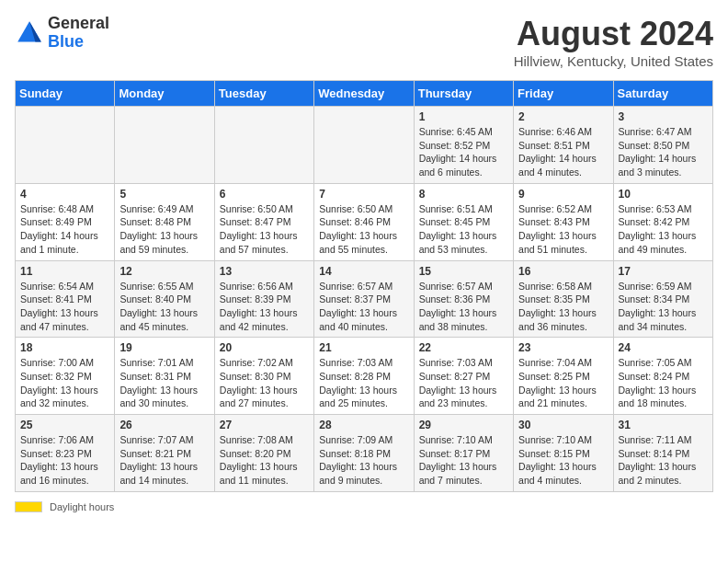 Image resolution: width=728 pixels, height=563 pixels. Describe the element at coordinates (614, 61) in the screenshot. I see `location-text: Hillview, Kentucky, United States` at that location.